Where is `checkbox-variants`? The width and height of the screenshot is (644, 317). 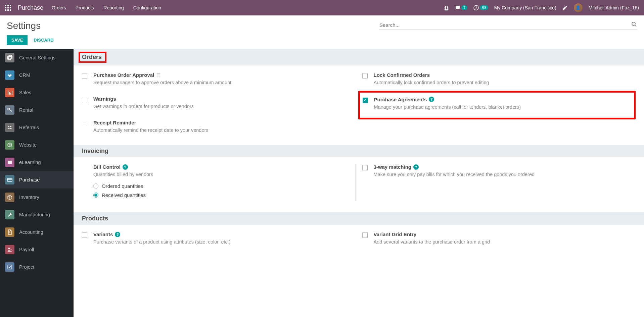 checkbox-variants is located at coordinates (85, 235).